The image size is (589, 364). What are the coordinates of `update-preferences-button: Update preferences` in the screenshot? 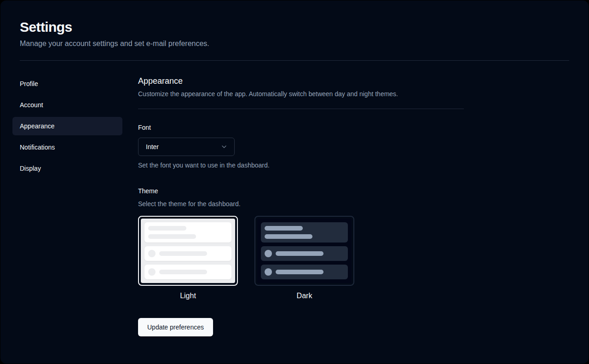 It's located at (176, 327).